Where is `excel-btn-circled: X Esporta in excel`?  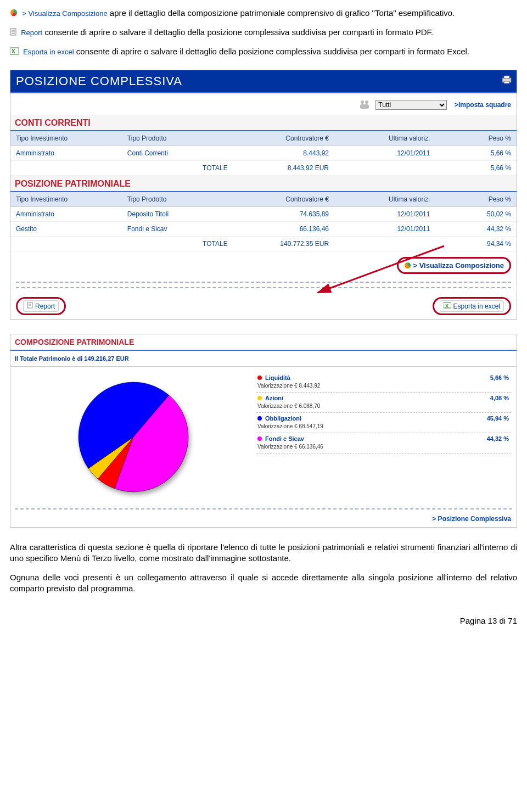
excel-btn-circled: X Esporta in excel is located at coordinates (472, 306).